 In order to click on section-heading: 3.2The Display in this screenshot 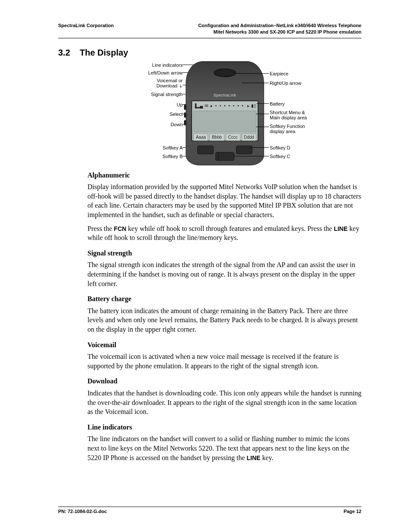, I will do `click(210, 53)`.